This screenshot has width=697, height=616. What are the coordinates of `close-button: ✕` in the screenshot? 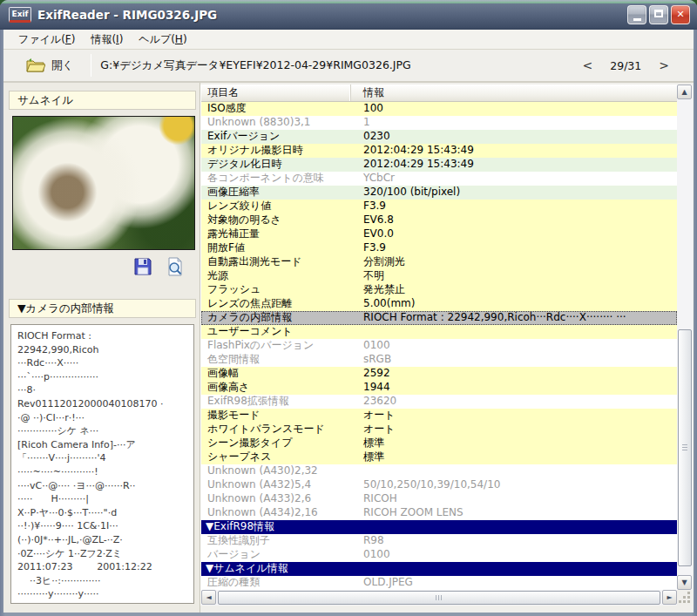 It's located at (680, 15).